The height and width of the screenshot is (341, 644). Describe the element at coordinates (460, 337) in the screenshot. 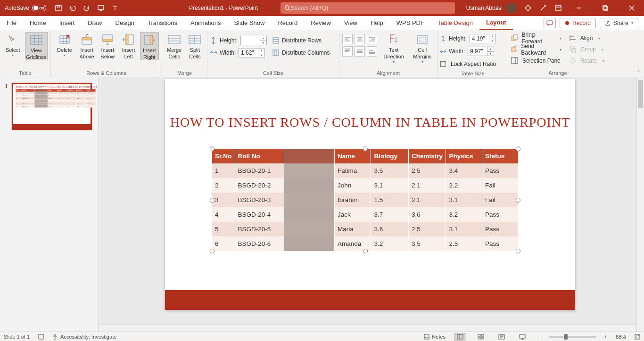

I see `normal-view-button` at that location.